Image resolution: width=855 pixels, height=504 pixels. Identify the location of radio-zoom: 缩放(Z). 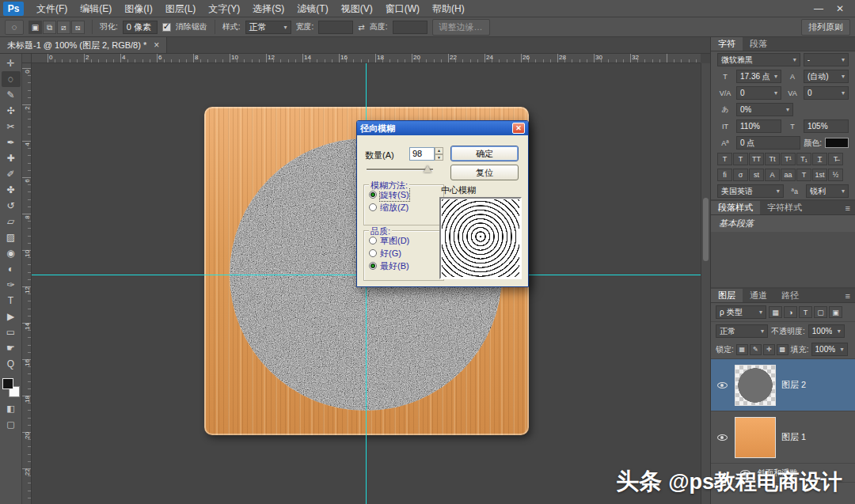
(404, 207).